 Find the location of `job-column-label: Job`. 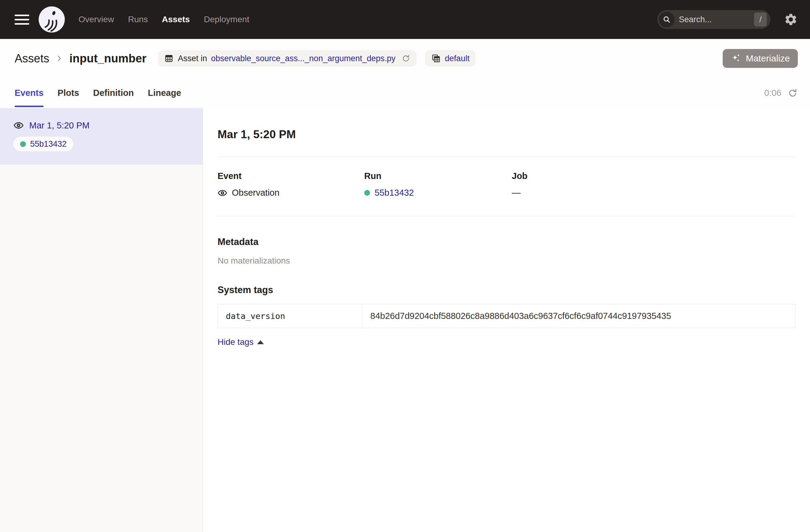

job-column-label: Job is located at coordinates (653, 176).